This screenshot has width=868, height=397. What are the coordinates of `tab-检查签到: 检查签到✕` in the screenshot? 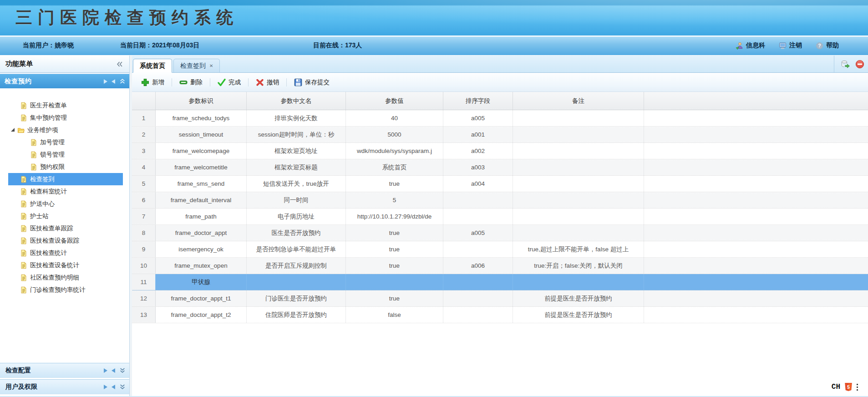 It's located at (197, 66).